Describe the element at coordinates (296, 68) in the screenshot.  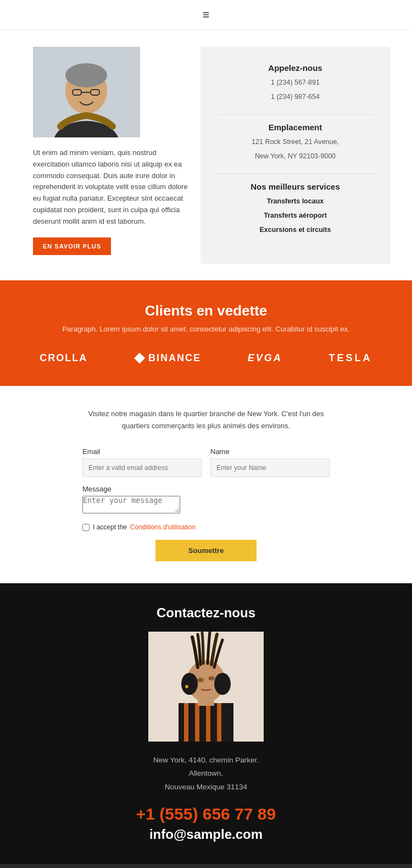
I see `call-title: Appelez-nous` at that location.